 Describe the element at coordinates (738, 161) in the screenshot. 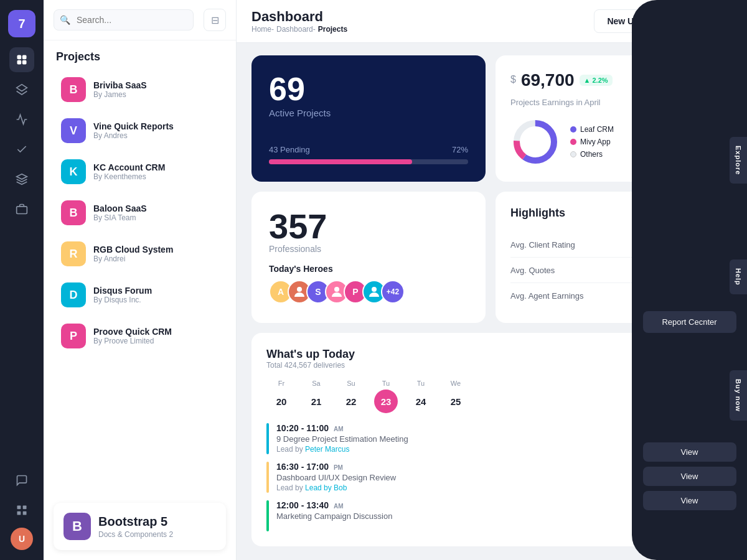

I see `explore-tab: Explore` at that location.